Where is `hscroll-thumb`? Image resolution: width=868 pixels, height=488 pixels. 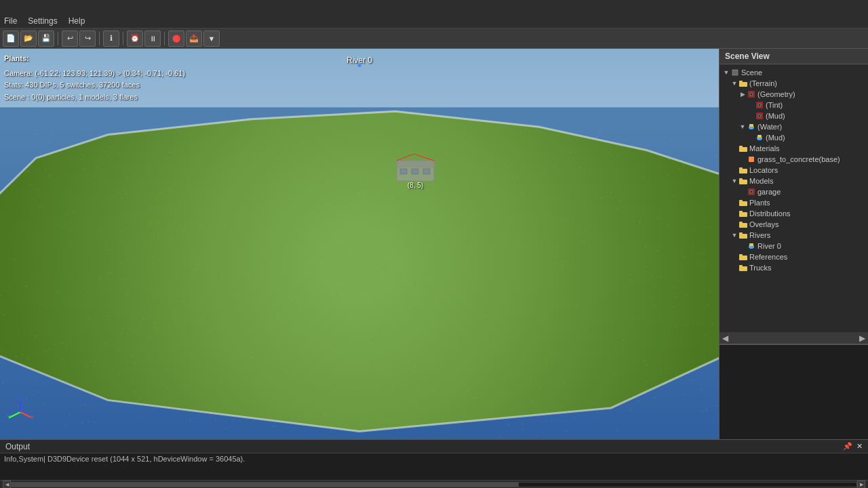
hscroll-thumb is located at coordinates (265, 485).